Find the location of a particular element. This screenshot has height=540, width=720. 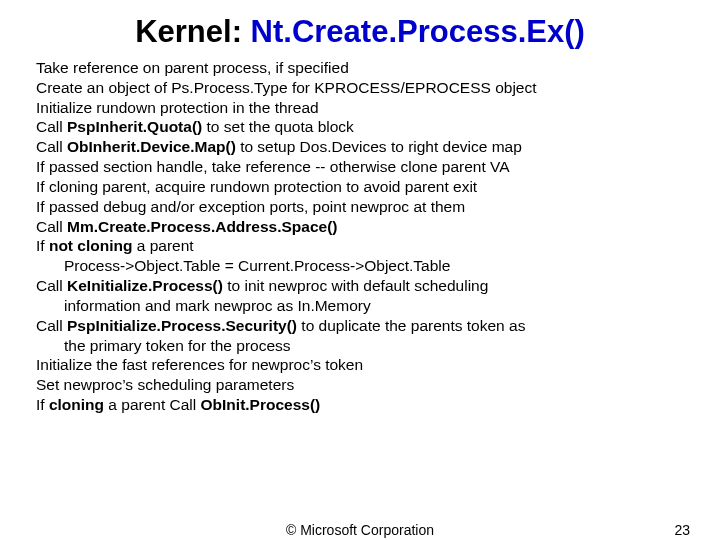

page-number: 23 is located at coordinates (682, 530).